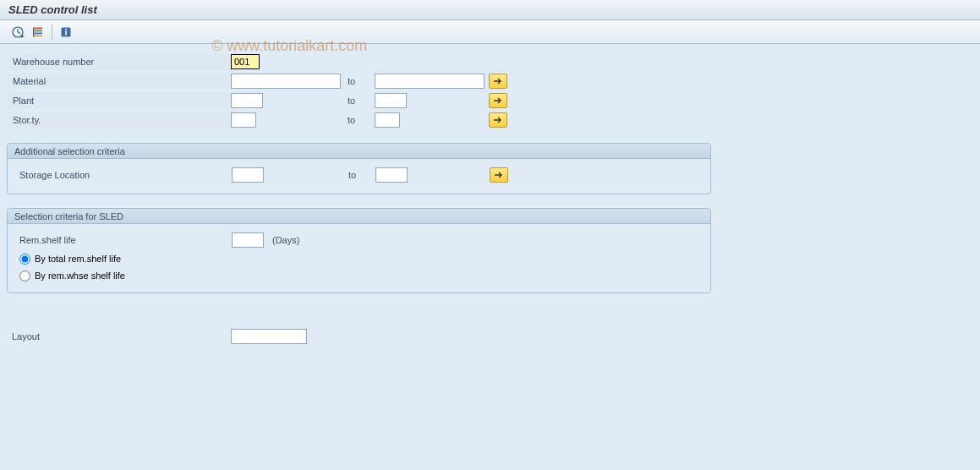  Describe the element at coordinates (490, 336) in the screenshot. I see `row-layout: Layout` at that location.